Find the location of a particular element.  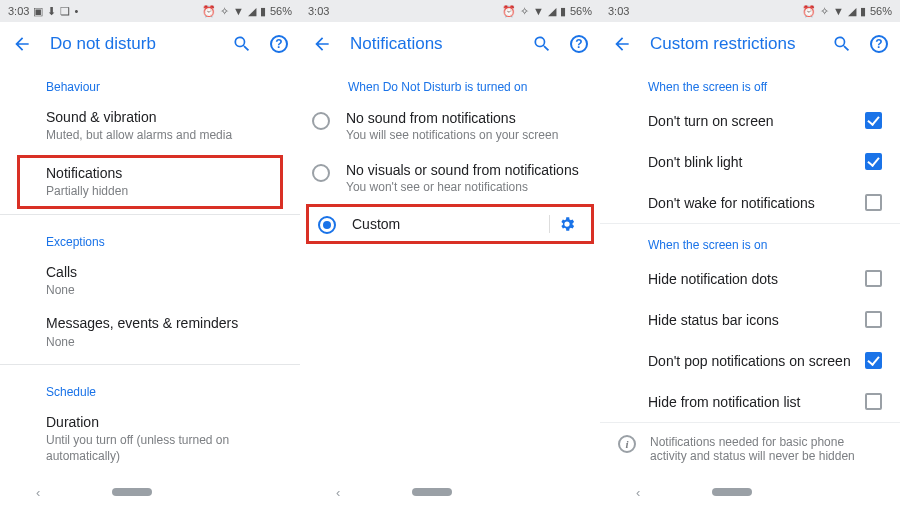

row-hide-from-list: Hide from notification list is located at coordinates (750, 402).